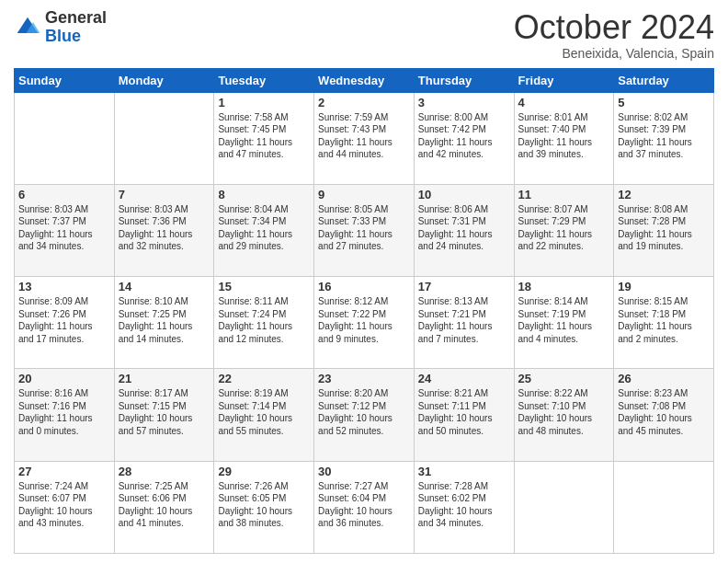 Image resolution: width=728 pixels, height=563 pixels. What do you see at coordinates (364, 415) in the screenshot?
I see `calendar-cell: 23Sunrise: 8:20 AM Sunset: 7:12 PM Dayli…` at bounding box center [364, 415].